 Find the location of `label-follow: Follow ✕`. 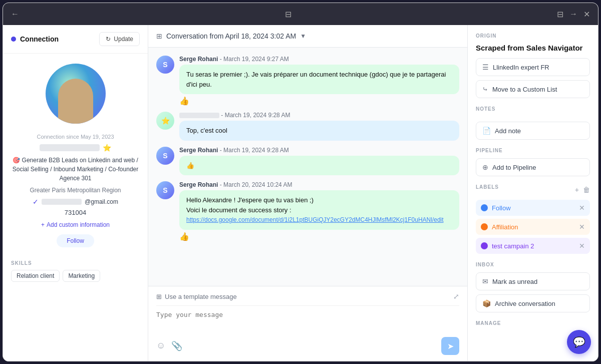

label-follow: Follow ✕ is located at coordinates (533, 208).